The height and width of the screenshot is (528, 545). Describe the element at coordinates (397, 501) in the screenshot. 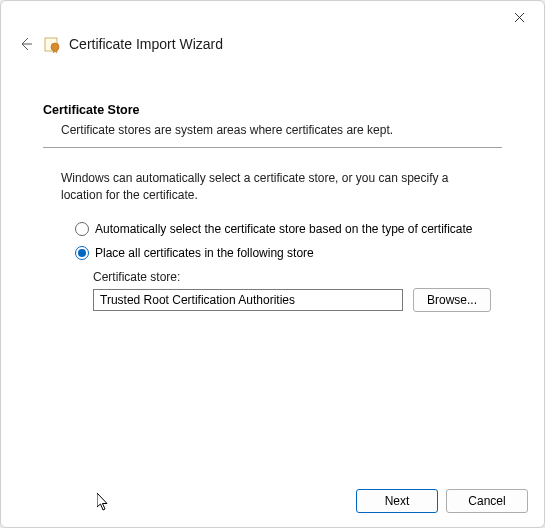

I see `next-button: Next` at that location.